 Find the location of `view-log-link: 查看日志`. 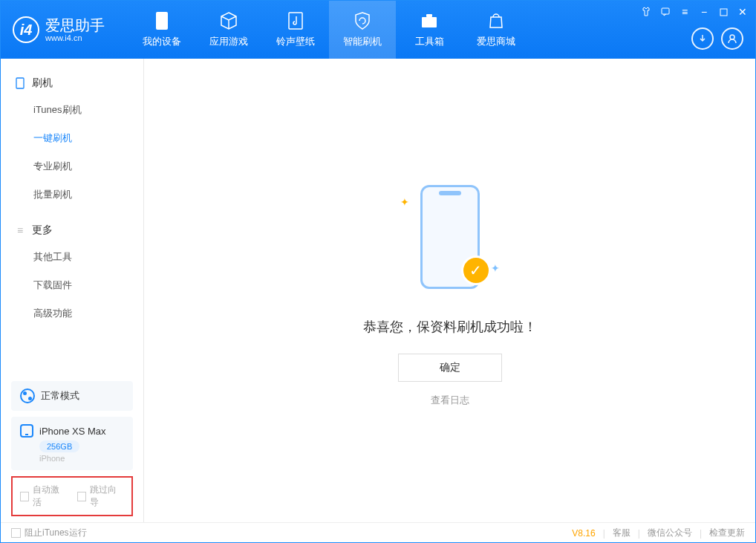

view-log-link: 查看日志 is located at coordinates (450, 400).